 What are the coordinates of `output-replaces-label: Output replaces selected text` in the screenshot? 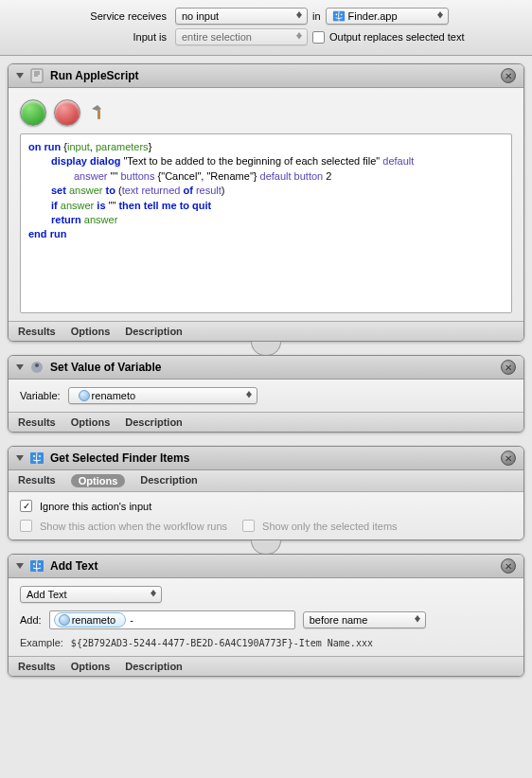 It's located at (397, 37).